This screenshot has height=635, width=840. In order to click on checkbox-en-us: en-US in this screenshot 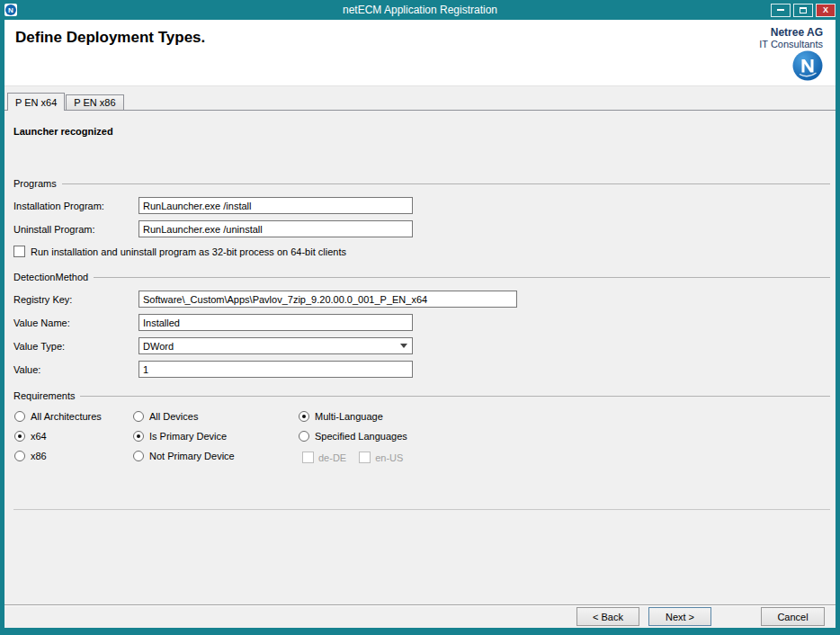, I will do `click(381, 457)`.